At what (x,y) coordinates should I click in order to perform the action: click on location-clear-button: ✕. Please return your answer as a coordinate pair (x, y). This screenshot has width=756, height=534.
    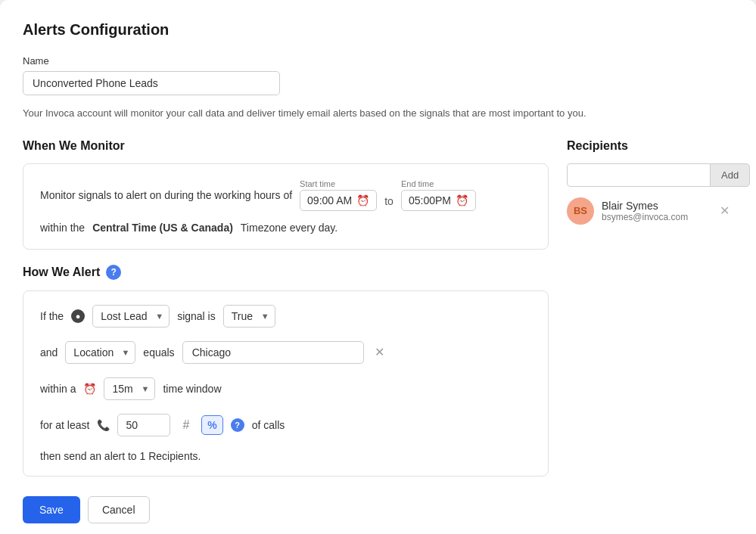
    Looking at the image, I should click on (380, 352).